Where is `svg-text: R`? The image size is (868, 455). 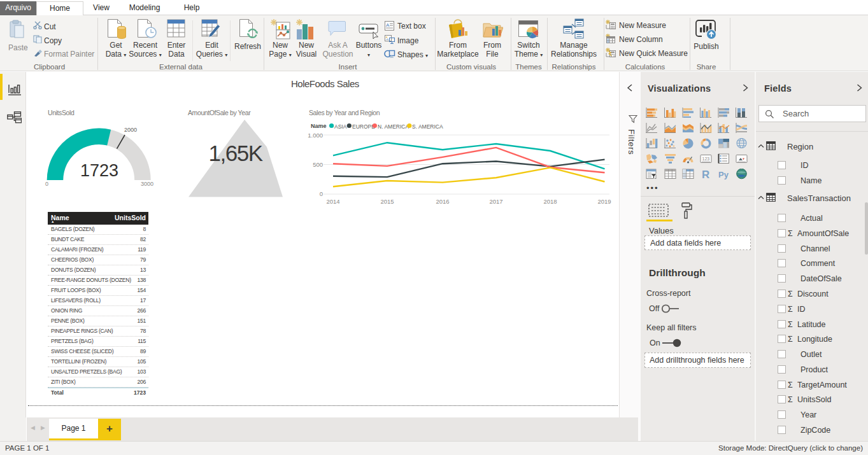 svg-text: R is located at coordinates (706, 174).